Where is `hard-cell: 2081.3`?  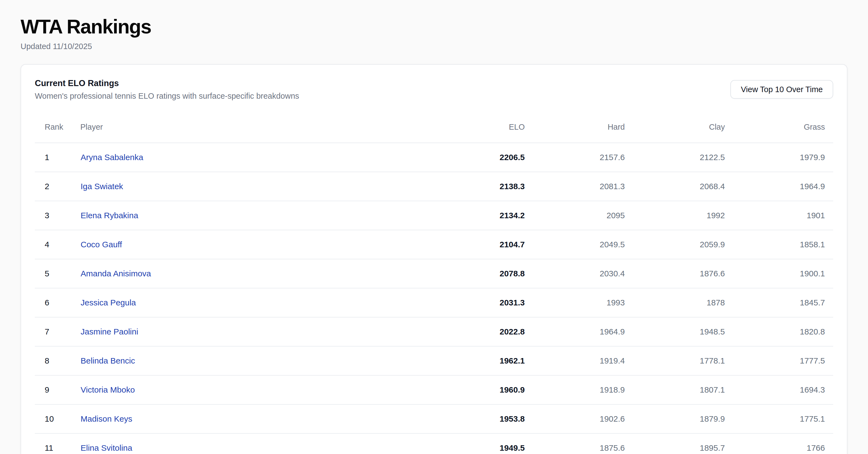 hard-cell: 2081.3 is located at coordinates (583, 186).